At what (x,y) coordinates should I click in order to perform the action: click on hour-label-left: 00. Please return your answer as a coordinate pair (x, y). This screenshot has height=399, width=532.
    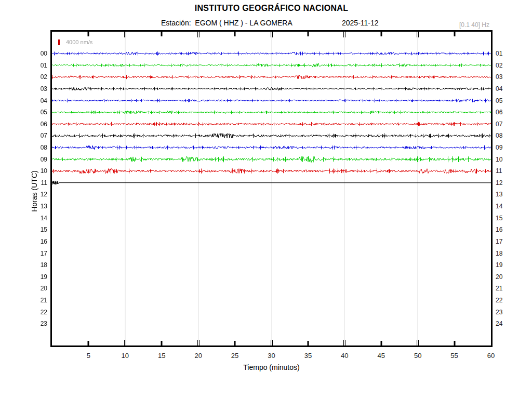
    Looking at the image, I should click on (38, 54).